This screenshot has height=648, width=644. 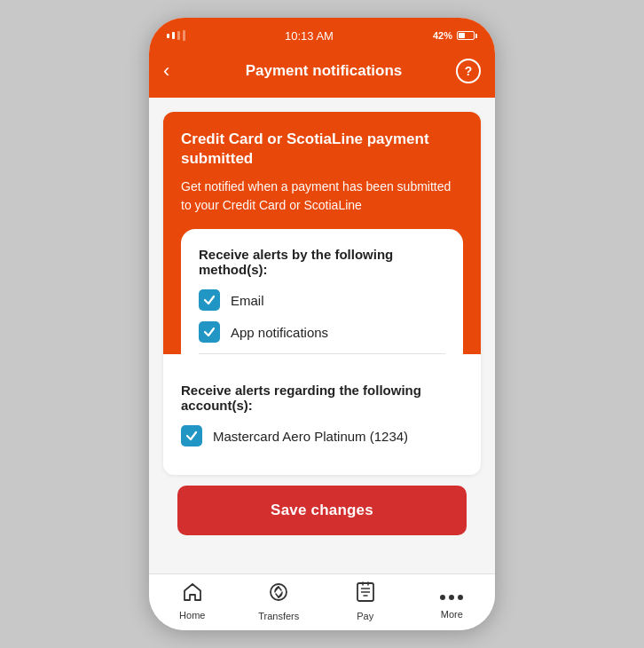 What do you see at coordinates (468, 71) in the screenshot?
I see `help-button: ?` at bounding box center [468, 71].